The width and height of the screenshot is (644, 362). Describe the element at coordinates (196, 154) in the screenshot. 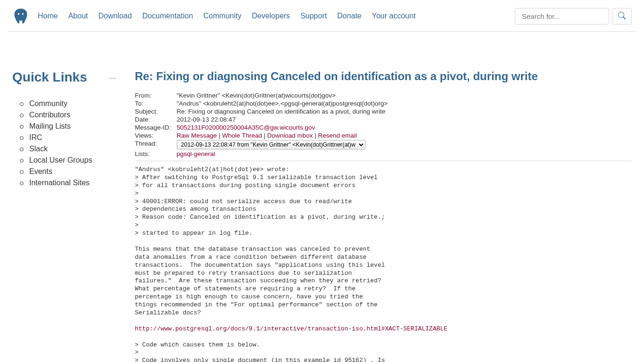

I see `meta-lists-link: pgsql-general` at that location.